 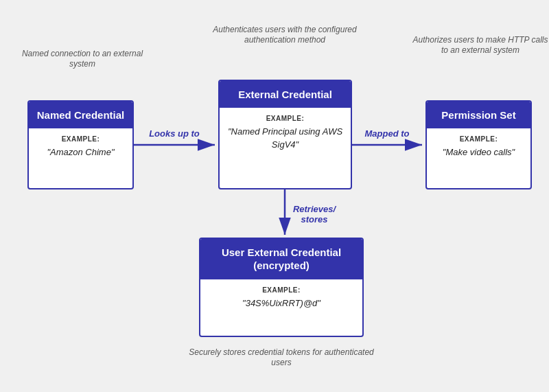 What do you see at coordinates (81, 145) in the screenshot?
I see `named-credential-box: Named Credential EXAMPLE: "Amazon Chime"` at bounding box center [81, 145].